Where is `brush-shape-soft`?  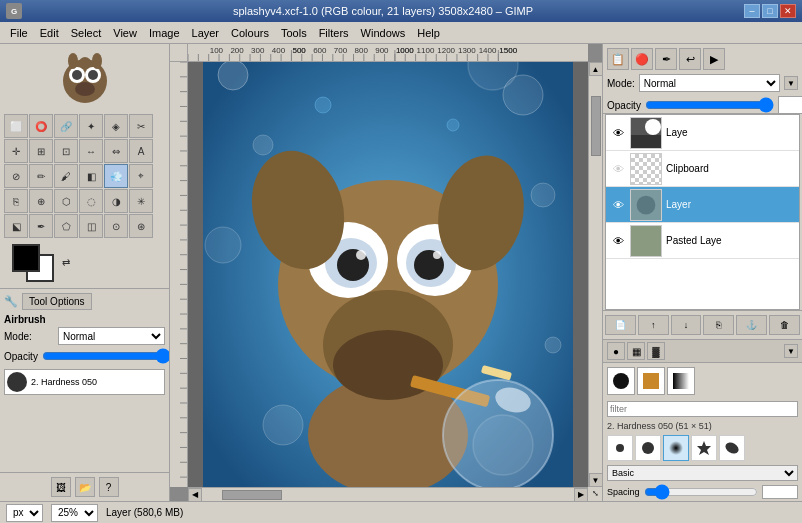
brush-shape-soft is located at coordinates (676, 448).